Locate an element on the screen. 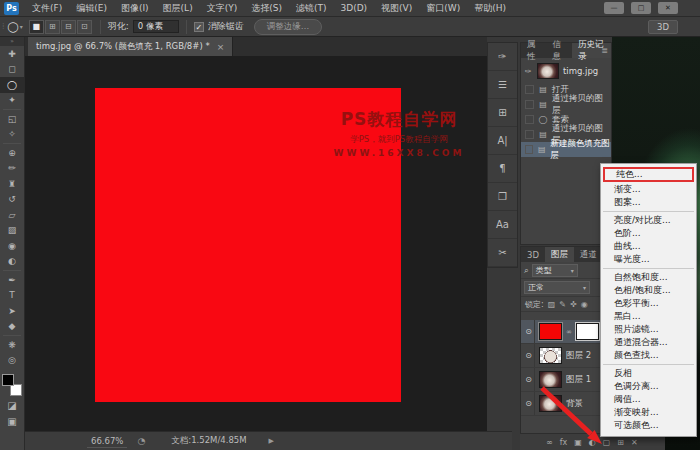 The width and height of the screenshot is (700, 450). measure-panel-icon: ✂ is located at coordinates (502, 253).